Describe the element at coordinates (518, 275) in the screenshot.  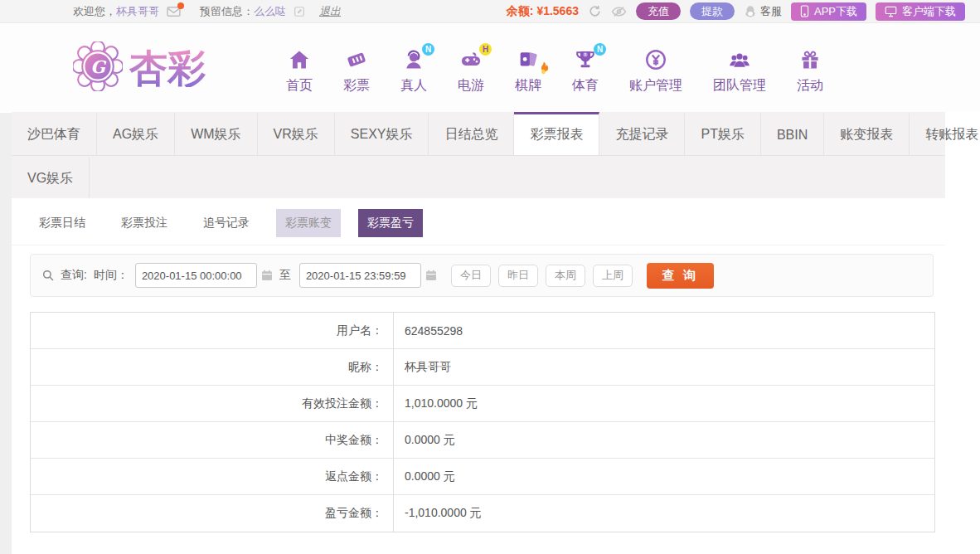
I see `yesterday-button: 昨日` at that location.